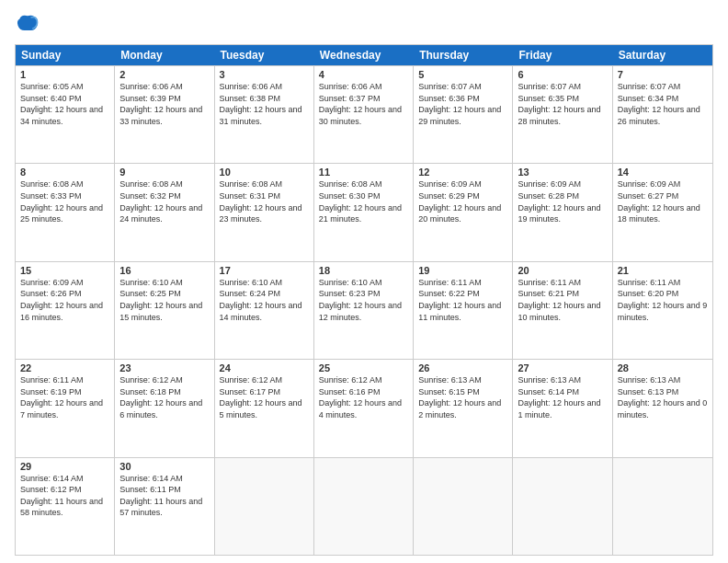  What do you see at coordinates (460, 408) in the screenshot?
I see `daylight-info: Daylight: 12 hours and 2 minutes.` at bounding box center [460, 408].